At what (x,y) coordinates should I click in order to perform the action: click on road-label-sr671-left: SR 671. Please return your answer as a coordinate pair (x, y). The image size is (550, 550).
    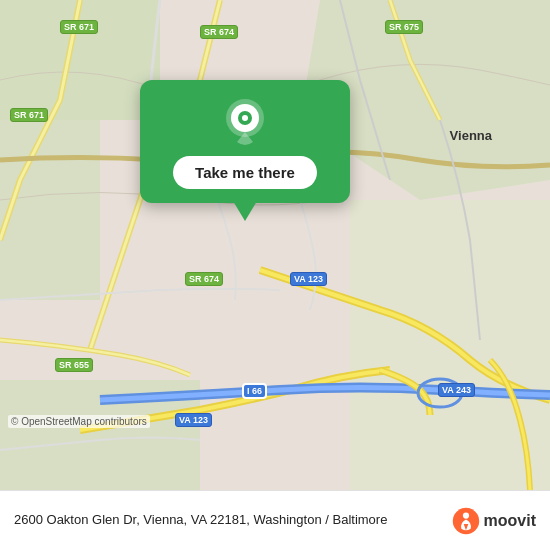
    Looking at the image, I should click on (29, 115).